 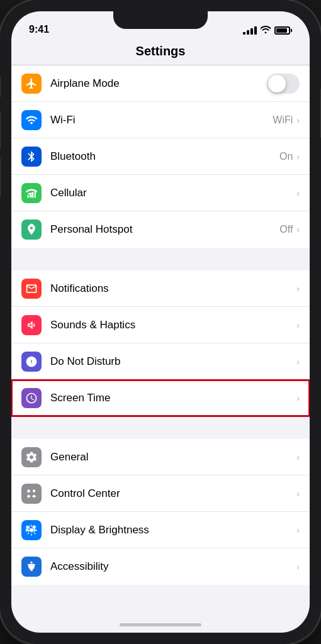 I want to click on notifications-label: Notifications, so click(x=174, y=289).